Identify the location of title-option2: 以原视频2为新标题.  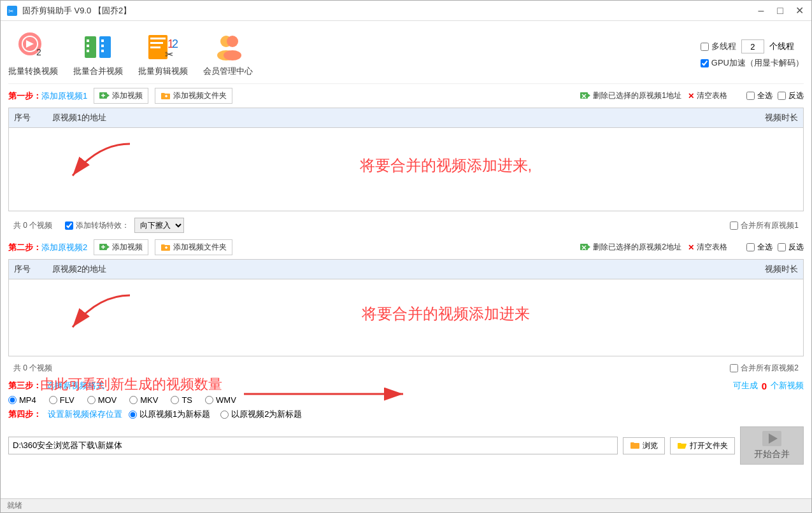
(261, 414).